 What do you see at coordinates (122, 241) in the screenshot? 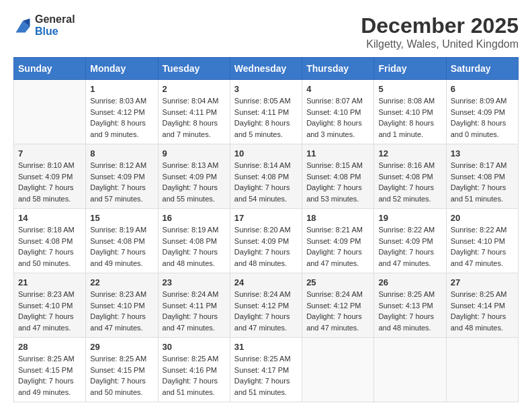
I see `calendar-cell: 15 Sunrise: 8:19 AMSunset: 4:08 PMDaylig…` at bounding box center [122, 241].